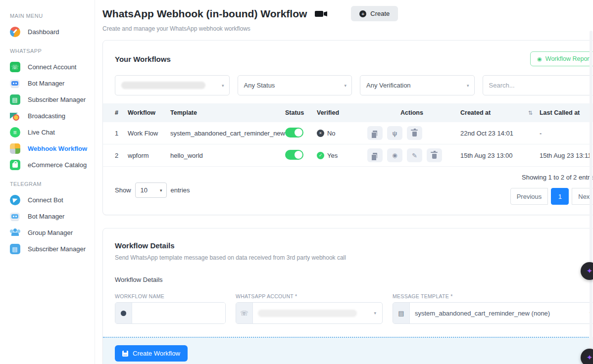 Image resolution: width=593 pixels, height=364 pixels. I want to click on workflow-name-icon, so click(124, 313).